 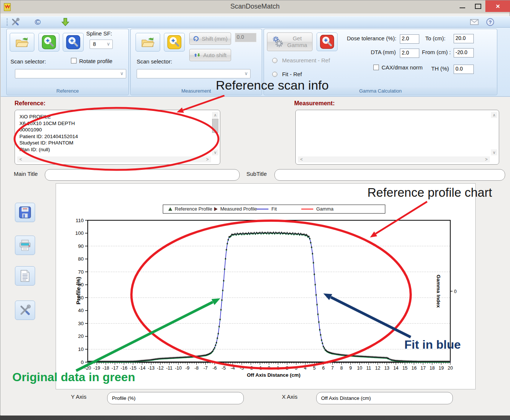 I want to click on taskbar, so click(x=255, y=418).